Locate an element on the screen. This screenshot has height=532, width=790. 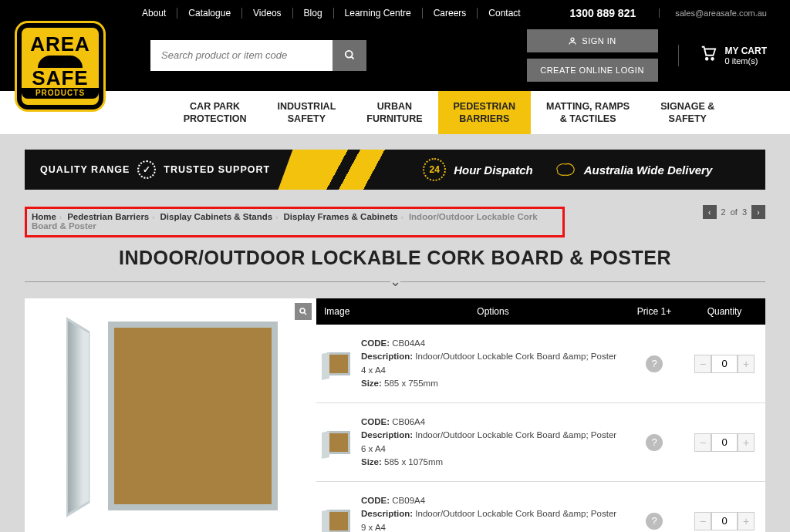
topnav-contact: Contact is located at coordinates (505, 13).